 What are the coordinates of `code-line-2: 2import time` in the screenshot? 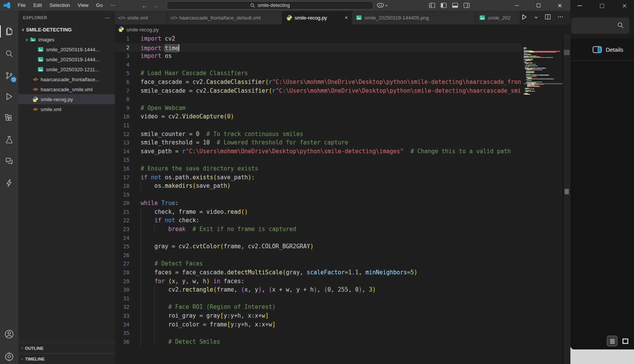 It's located at (318, 48).